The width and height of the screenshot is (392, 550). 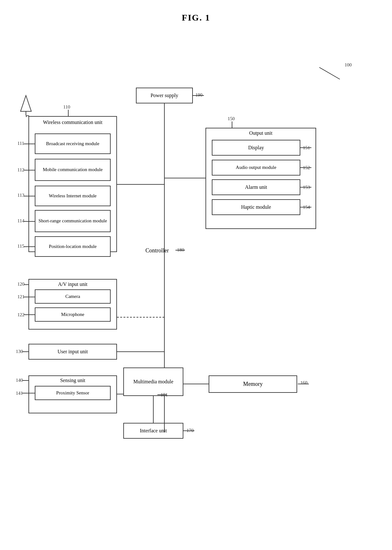 What do you see at coordinates (256, 168) in the screenshot?
I see `audio-output-box: Audio output module` at bounding box center [256, 168].